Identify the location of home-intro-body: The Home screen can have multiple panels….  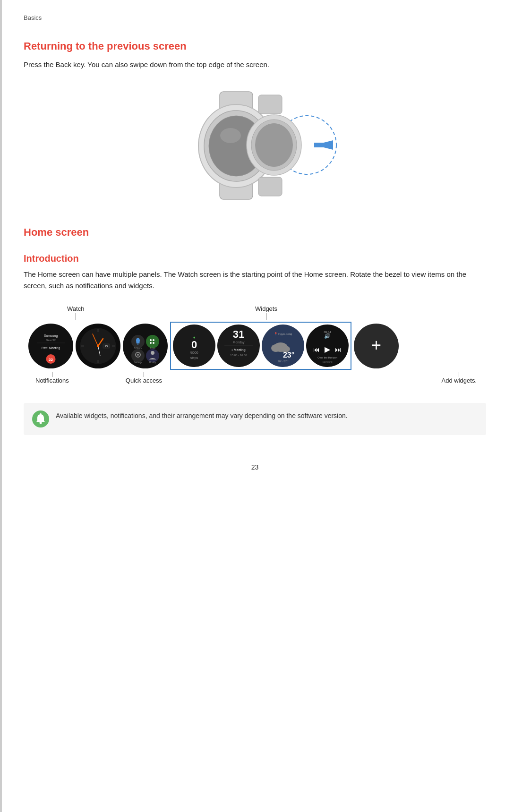
(255, 280).